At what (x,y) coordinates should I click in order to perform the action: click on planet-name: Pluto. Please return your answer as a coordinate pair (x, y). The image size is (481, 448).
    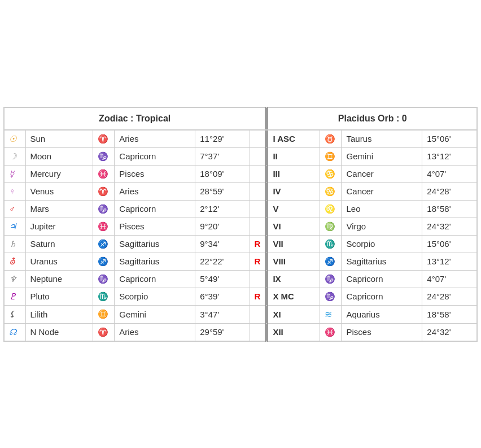
    Looking at the image, I should click on (59, 296).